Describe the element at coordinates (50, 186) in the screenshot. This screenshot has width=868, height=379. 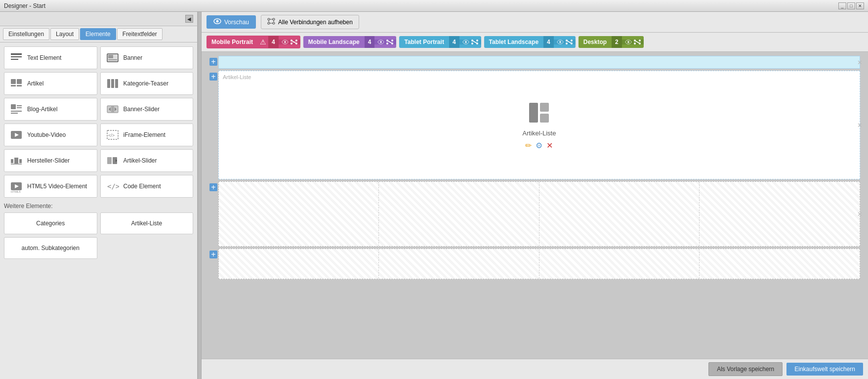
I see `element-html5-video: HTML5 HTML5 Video-Element` at that location.